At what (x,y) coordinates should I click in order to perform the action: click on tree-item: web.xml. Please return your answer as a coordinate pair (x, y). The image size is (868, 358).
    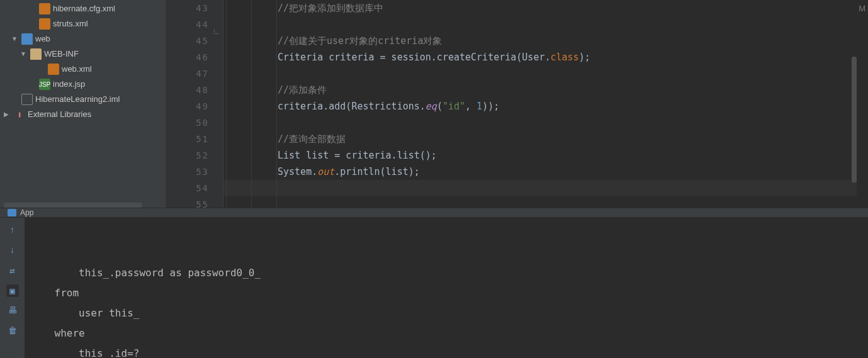
    Looking at the image, I should click on (83, 69).